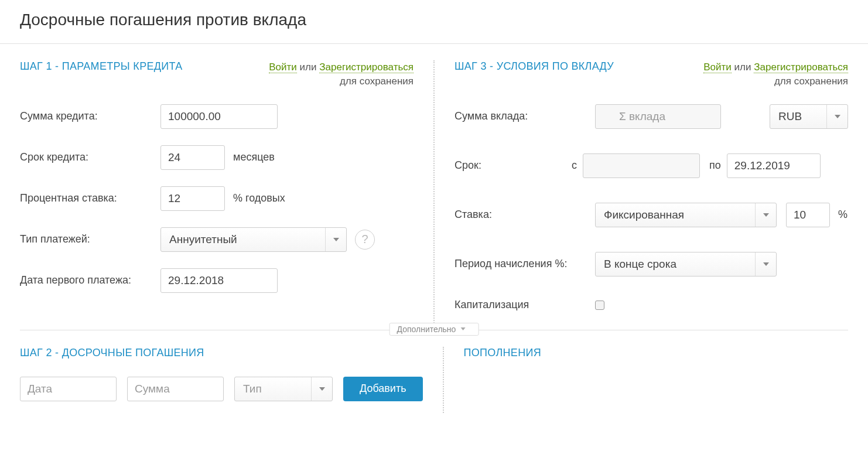 This screenshot has width=868, height=454. Describe the element at coordinates (254, 157) in the screenshot. I see `loan-term-unit: месяцев` at that location.